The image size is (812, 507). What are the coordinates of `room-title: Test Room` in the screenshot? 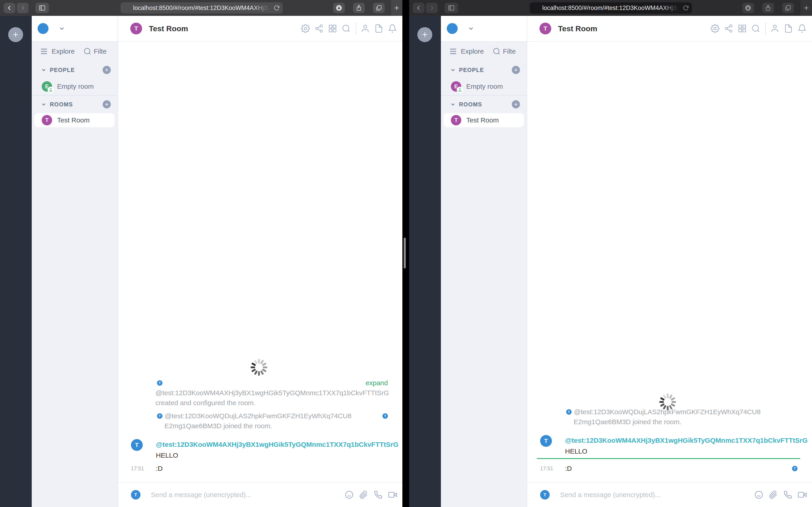 It's located at (168, 29).